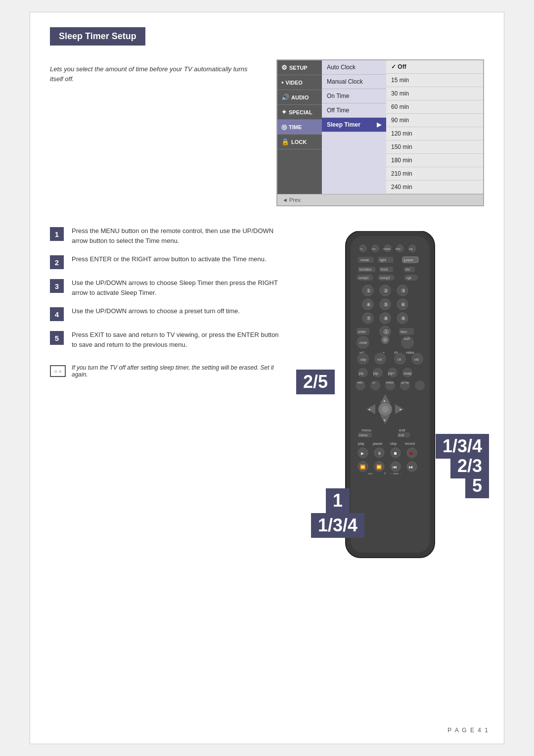 Image resolution: width=534 pixels, height=756 pixels. What do you see at coordinates (416, 359) in the screenshot?
I see `svg-text: vid` at bounding box center [416, 359].